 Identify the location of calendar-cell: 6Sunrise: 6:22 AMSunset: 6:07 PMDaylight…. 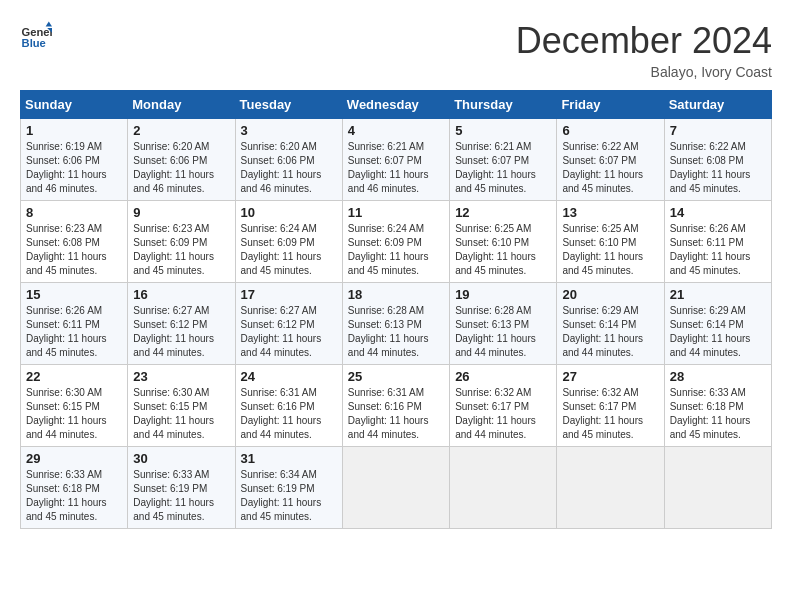
(610, 160).